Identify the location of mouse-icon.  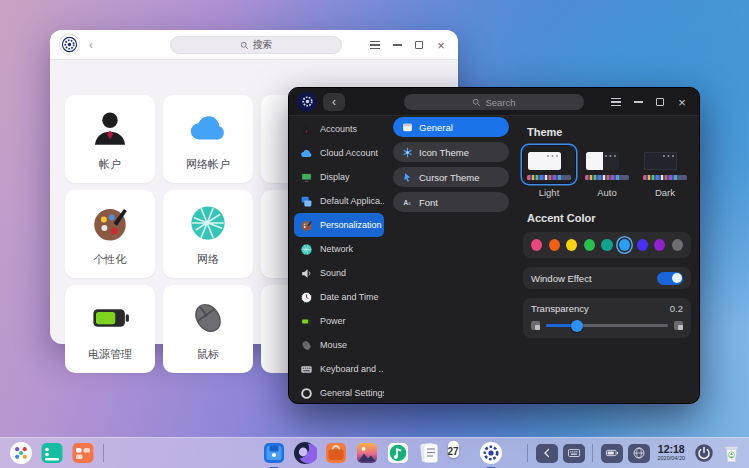
(306, 346).